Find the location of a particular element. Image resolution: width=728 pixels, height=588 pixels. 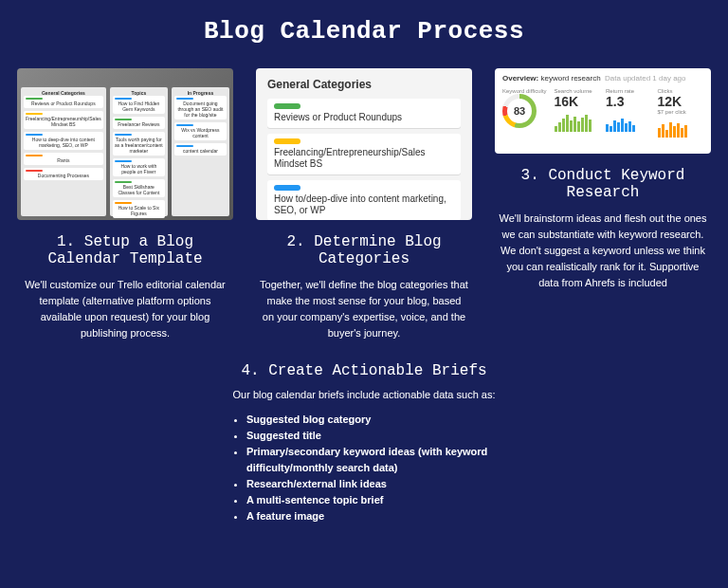

step-1-heading: 1. Setup a Blog Calendar Template is located at coordinates (125, 250).